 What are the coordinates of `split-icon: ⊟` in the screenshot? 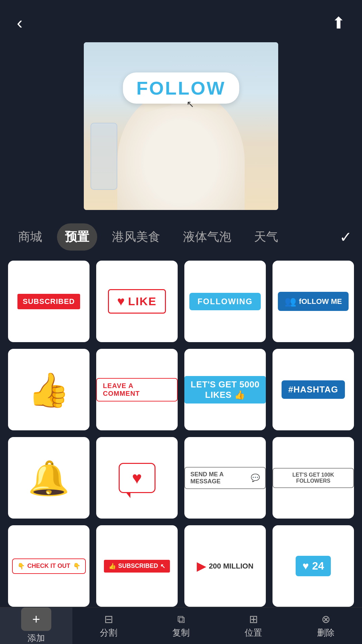 It's located at (109, 619).